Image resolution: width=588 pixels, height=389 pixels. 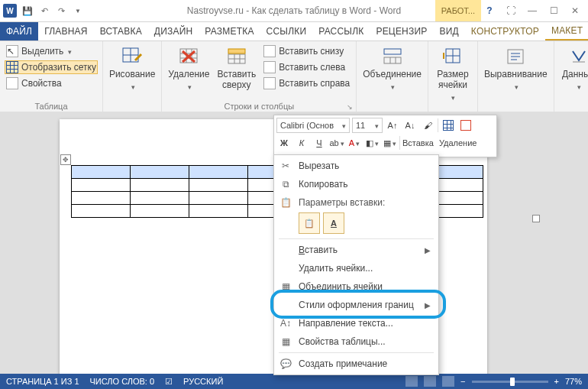 I want to click on status-proofing-icon: ☑, so click(x=169, y=382).